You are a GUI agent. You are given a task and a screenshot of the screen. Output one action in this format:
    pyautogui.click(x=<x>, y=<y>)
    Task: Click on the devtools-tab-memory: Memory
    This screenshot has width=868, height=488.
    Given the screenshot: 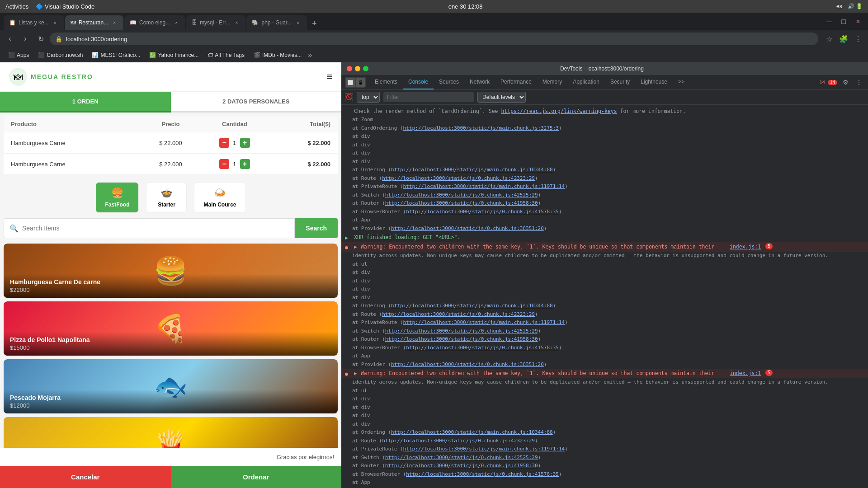 What is the action you would take?
    pyautogui.click(x=552, y=82)
    